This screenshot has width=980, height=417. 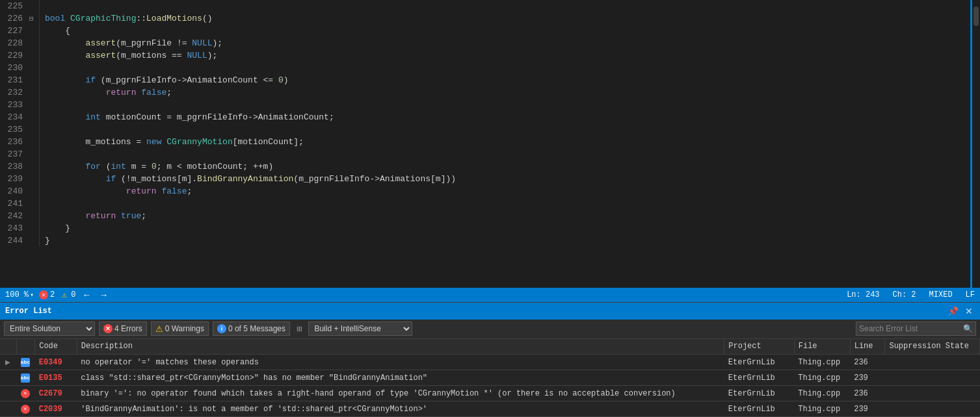 I want to click on toolbar-icon-sort: ⊞, so click(x=299, y=329).